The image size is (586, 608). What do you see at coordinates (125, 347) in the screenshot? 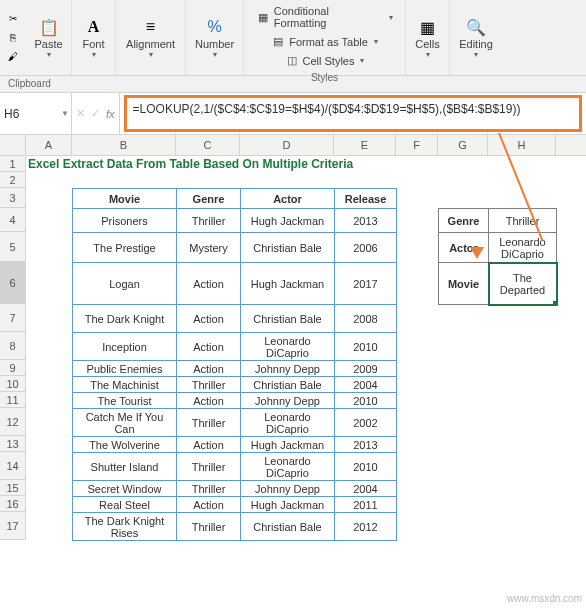
I see `table-cell: Inception` at bounding box center [125, 347].